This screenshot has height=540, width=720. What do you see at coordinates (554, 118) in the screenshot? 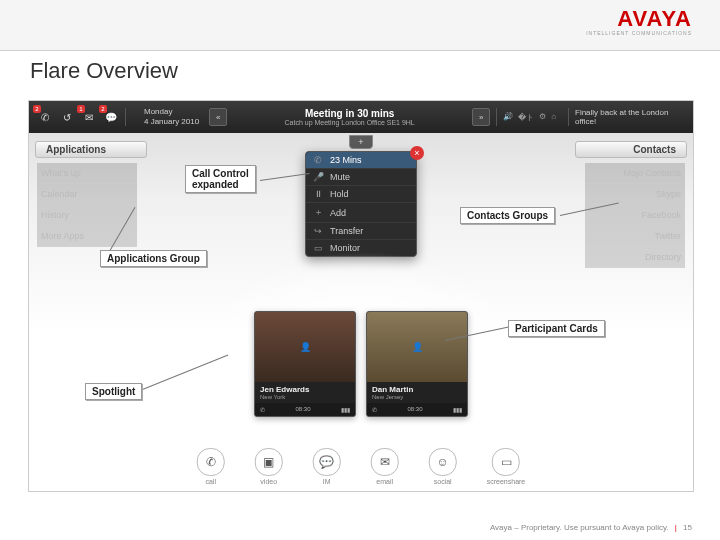
I see `home-icon: ⌂` at bounding box center [554, 118].